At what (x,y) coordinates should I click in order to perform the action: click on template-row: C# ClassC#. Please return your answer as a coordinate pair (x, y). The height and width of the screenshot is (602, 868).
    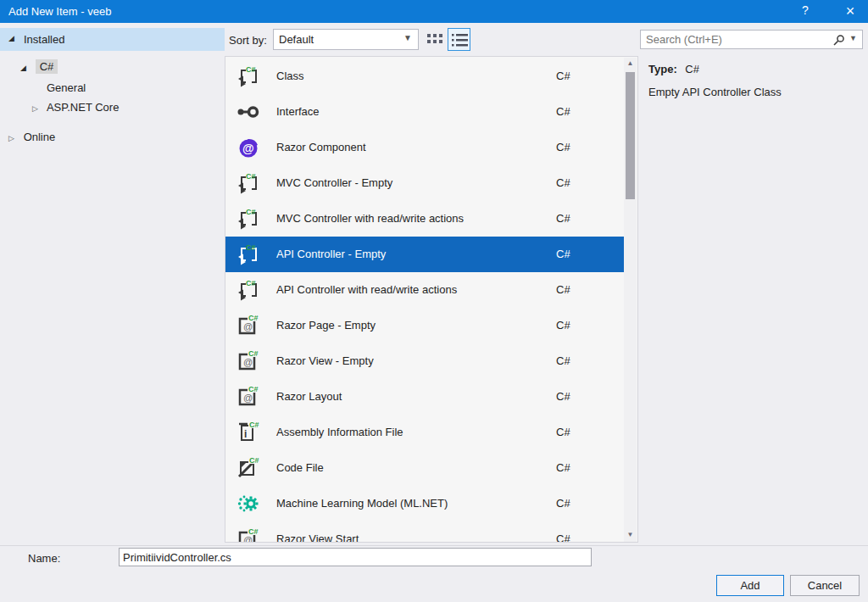
    Looking at the image, I should click on (426, 76).